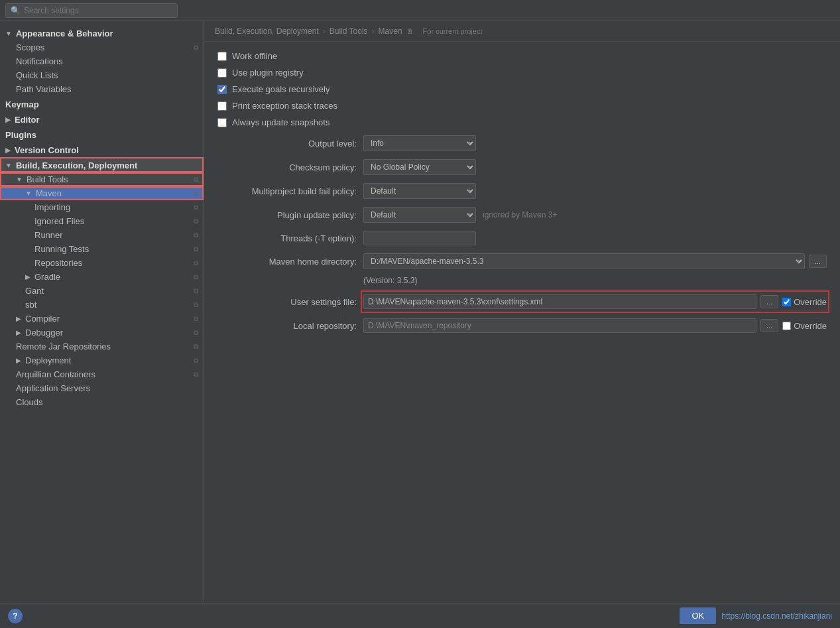  Describe the element at coordinates (818, 261) in the screenshot. I see `maven-home-browse-button: ...` at that location.